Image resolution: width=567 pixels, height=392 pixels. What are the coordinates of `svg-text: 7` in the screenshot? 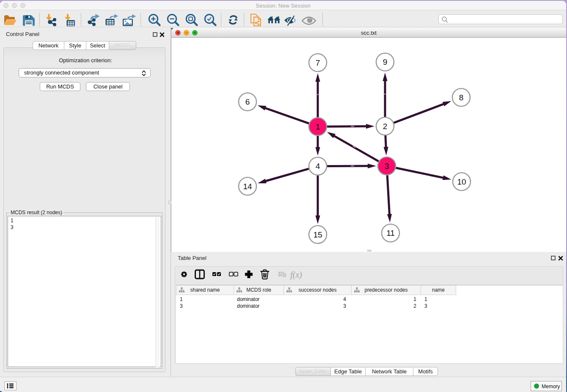 It's located at (318, 63).